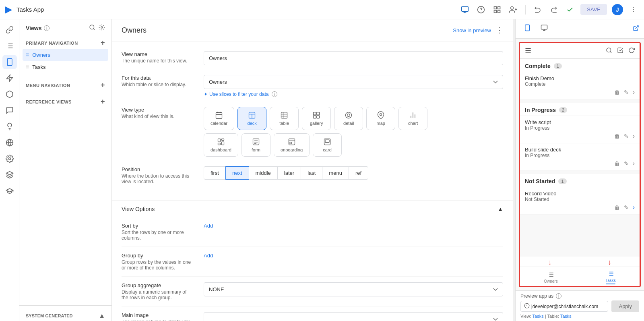 The height and width of the screenshot is (321, 644). Describe the element at coordinates (617, 92) in the screenshot. I see `delete-icon: 🗑` at that location.